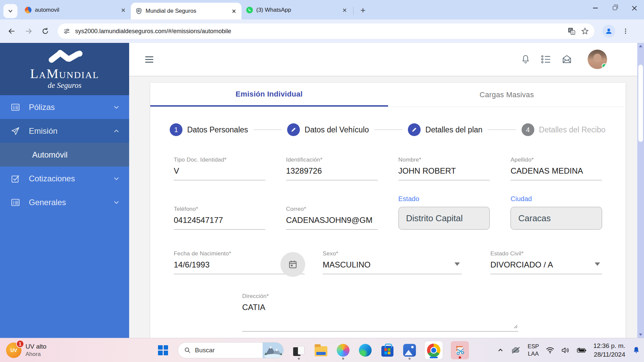 This screenshot has width=644, height=362. Describe the element at coordinates (269, 95) in the screenshot. I see `tab-emision-individual: Emisión Individual` at that location.